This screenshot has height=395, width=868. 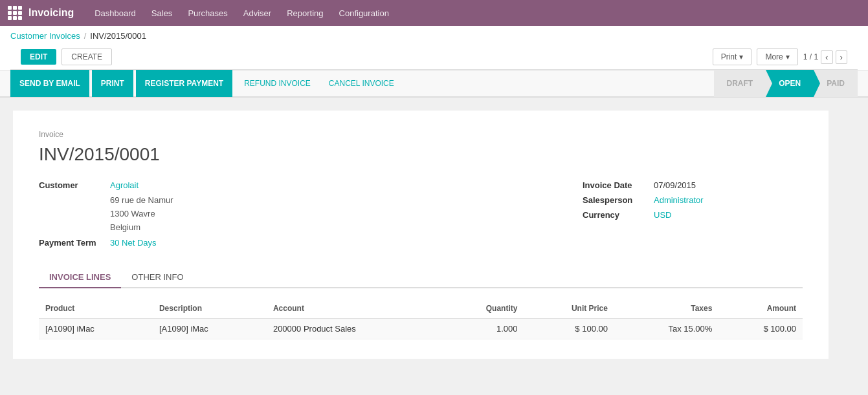 I want to click on table-header-row: Product Description Account Quantity Uni…, so click(x=421, y=309).